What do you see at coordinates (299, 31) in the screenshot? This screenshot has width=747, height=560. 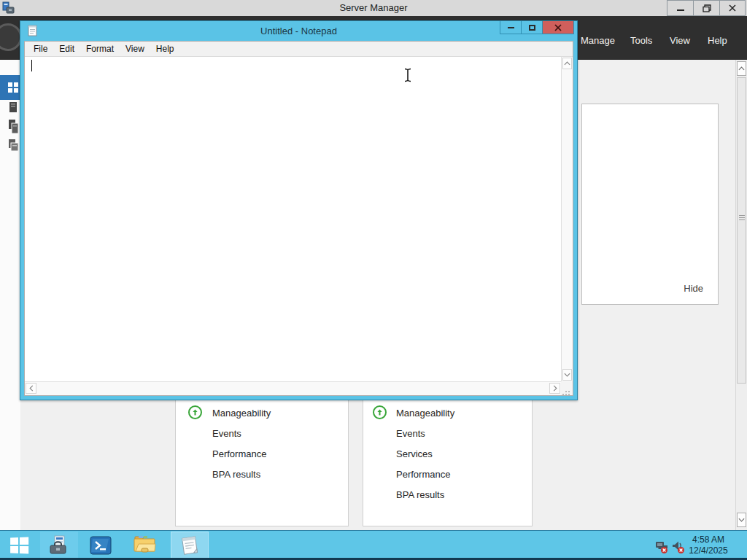 I see `notepad-title: Untitled - Notepad` at bounding box center [299, 31].